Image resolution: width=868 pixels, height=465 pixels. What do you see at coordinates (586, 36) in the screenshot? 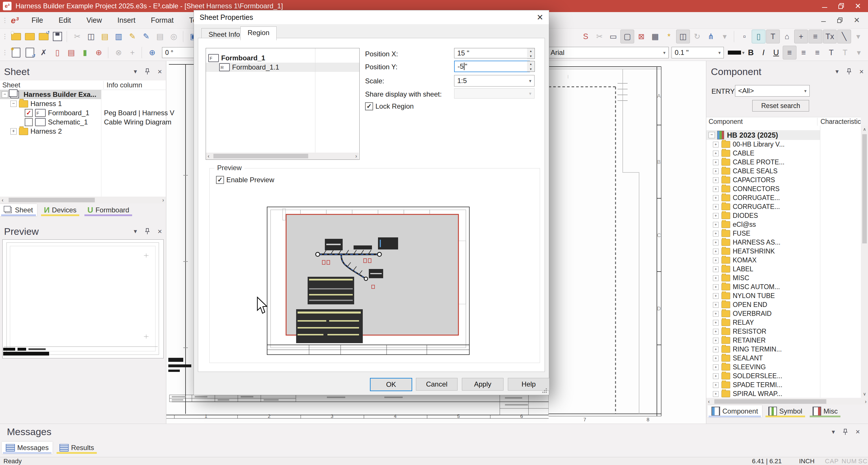
I see `signal-map-icon: S` at bounding box center [586, 36].